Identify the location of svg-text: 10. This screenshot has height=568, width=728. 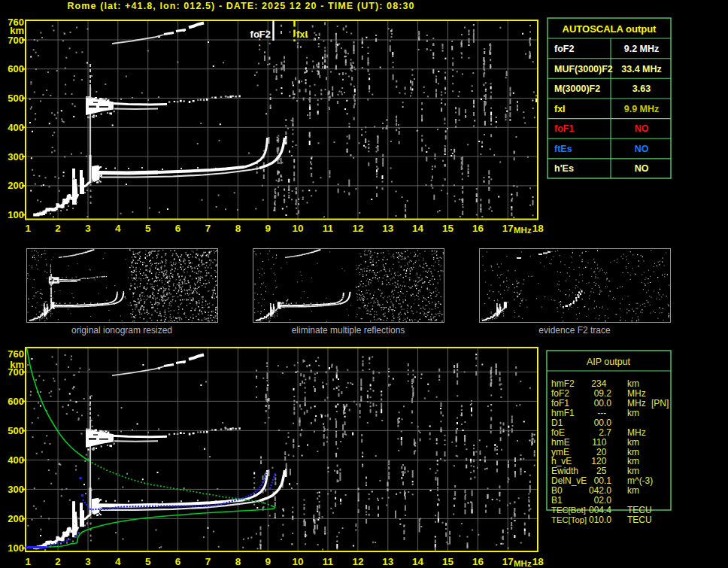
(298, 229).